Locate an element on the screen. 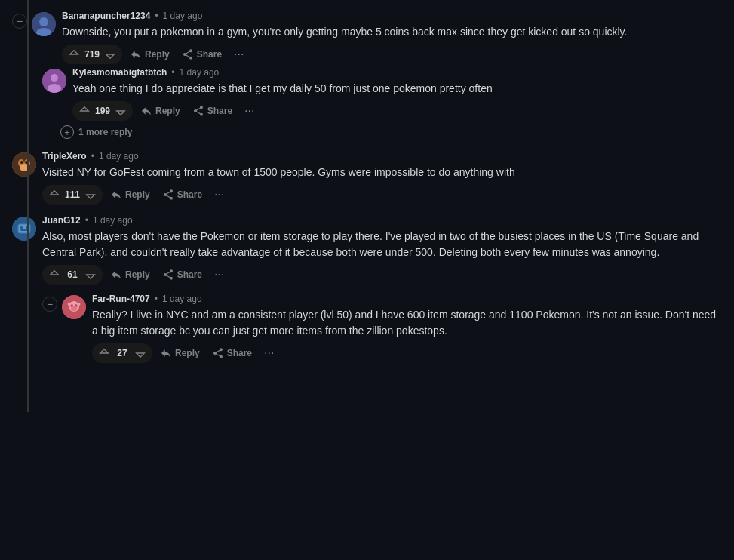 This screenshot has width=734, height=560. vote-area: 719 is located at coordinates (92, 54).